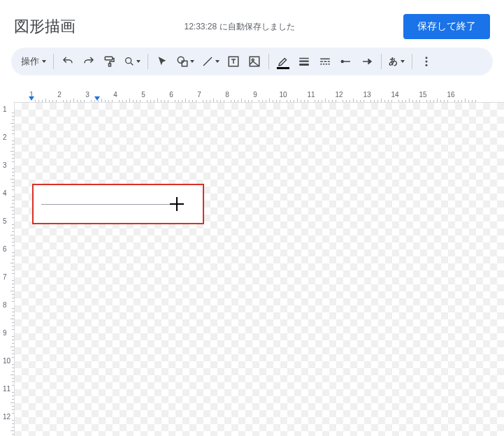  What do you see at coordinates (447, 27) in the screenshot?
I see `save-and-close-button: 保存して終了` at bounding box center [447, 27].